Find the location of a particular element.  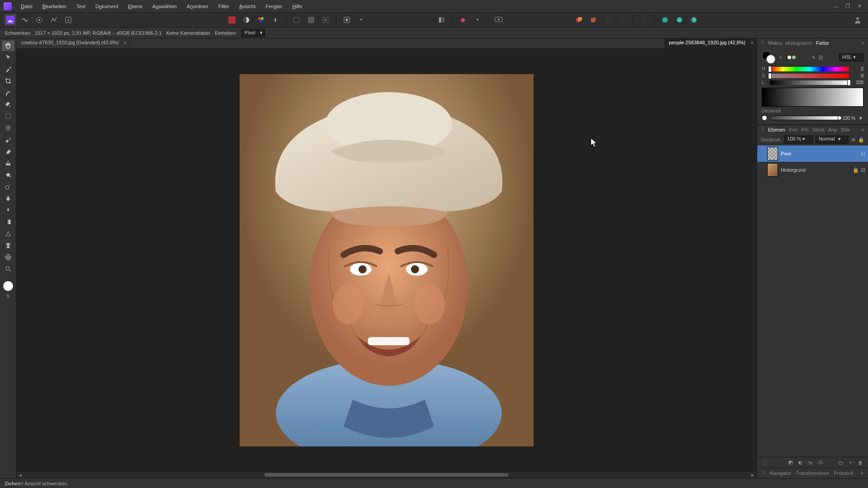

tab-0: cowboy-67630_1920.jpg [Geändert] (42,8%)… is located at coordinates (73, 43).